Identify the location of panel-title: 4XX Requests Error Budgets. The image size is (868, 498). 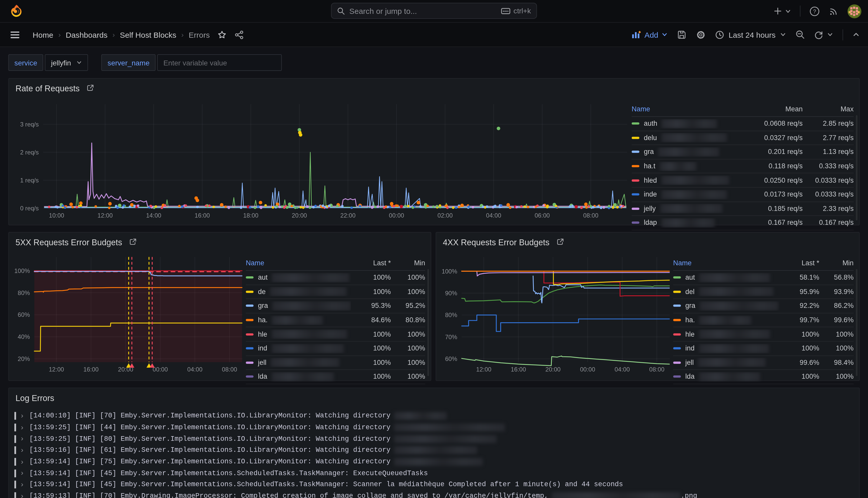
(496, 242).